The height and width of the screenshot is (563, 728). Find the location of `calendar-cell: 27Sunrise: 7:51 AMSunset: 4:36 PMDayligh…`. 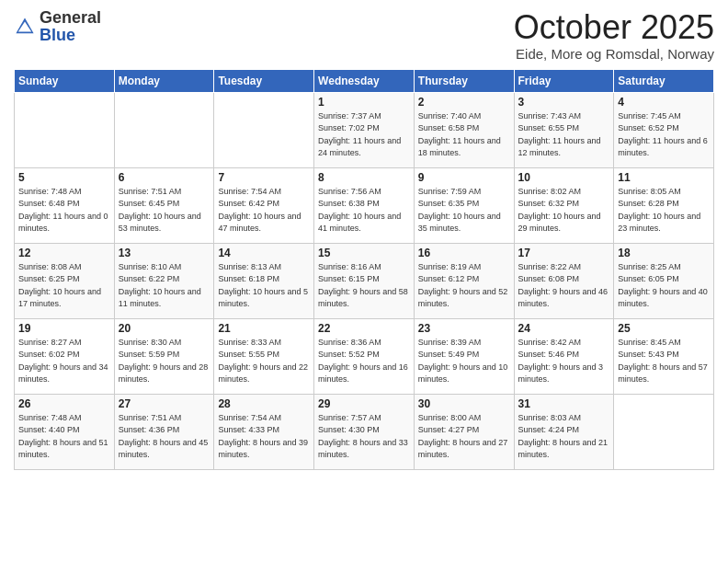

calendar-cell: 27Sunrise: 7:51 AMSunset: 4:36 PMDayligh… is located at coordinates (164, 431).